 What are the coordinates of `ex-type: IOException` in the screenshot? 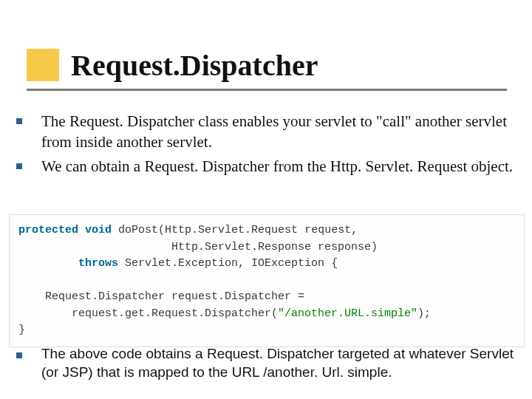 It's located at (288, 263).